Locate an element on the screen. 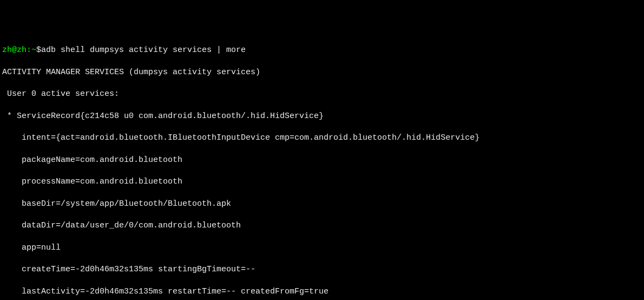 The image size is (644, 300). prompt-dollar: $ is located at coordinates (39, 50).